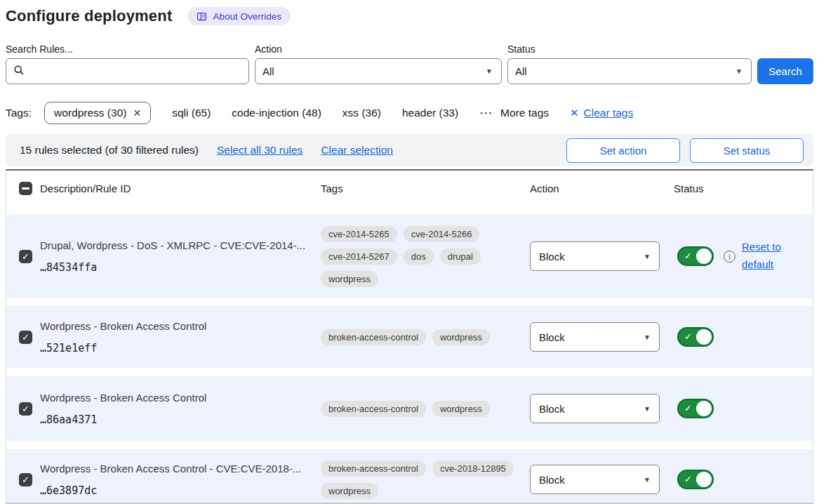  What do you see at coordinates (260, 150) in the screenshot?
I see `select-all-rules-link: Select all 30 rules` at bounding box center [260, 150].